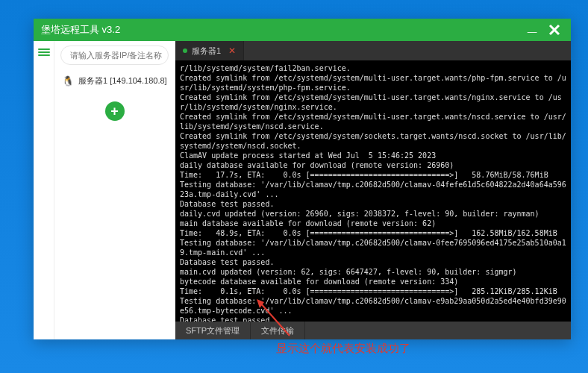 Image resolution: width=588 pixels, height=373 pixels. I want to click on tab-close-icon: ✕, so click(232, 51).